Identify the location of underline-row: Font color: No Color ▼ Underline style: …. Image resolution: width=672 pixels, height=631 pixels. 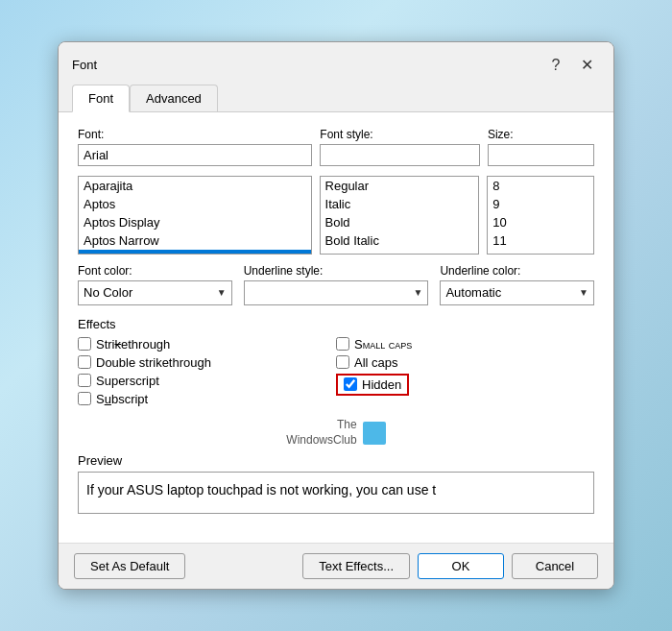
(336, 284).